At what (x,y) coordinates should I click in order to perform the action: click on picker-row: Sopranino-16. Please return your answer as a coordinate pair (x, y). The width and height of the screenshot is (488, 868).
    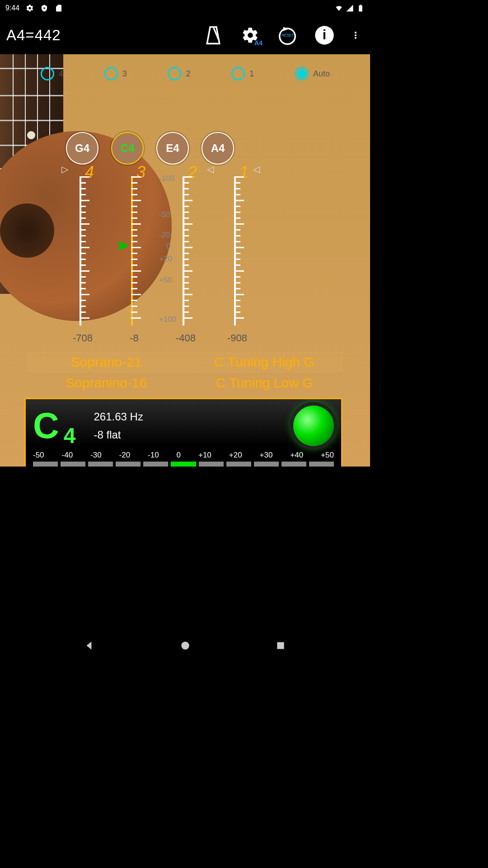
    Looking at the image, I should click on (106, 383).